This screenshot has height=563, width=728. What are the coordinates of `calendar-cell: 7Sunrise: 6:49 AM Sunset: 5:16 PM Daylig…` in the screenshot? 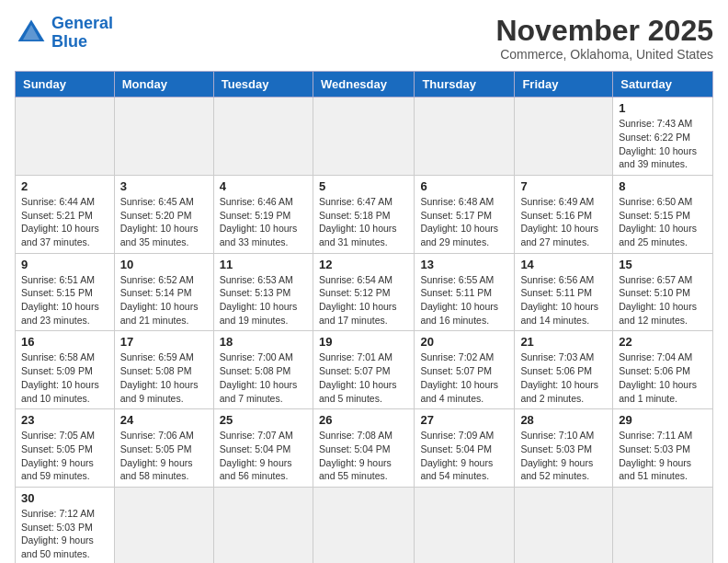 It's located at (564, 213).